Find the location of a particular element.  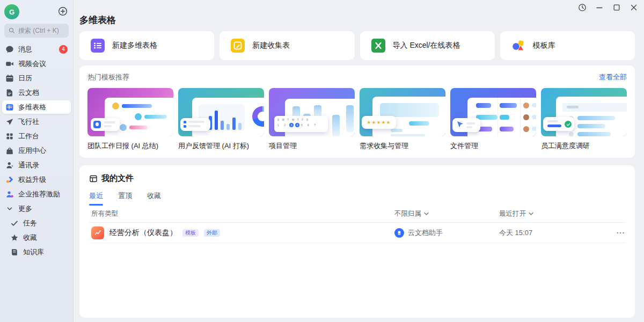

my-files-grid-icon is located at coordinates (93, 179).